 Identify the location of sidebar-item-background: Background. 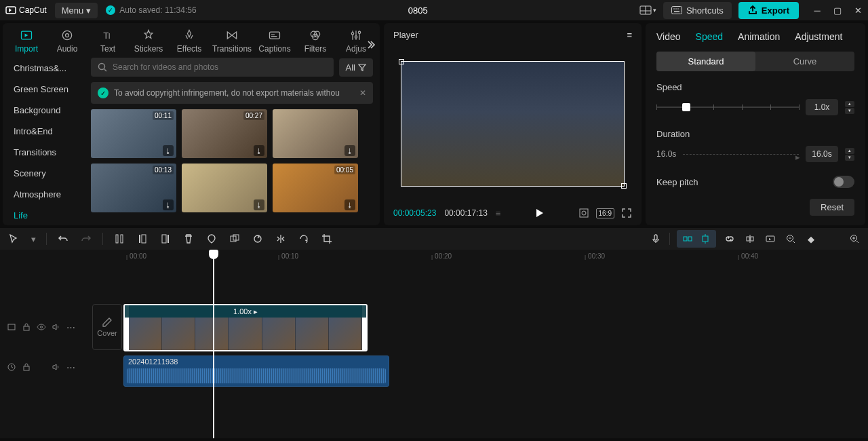
(47, 110).